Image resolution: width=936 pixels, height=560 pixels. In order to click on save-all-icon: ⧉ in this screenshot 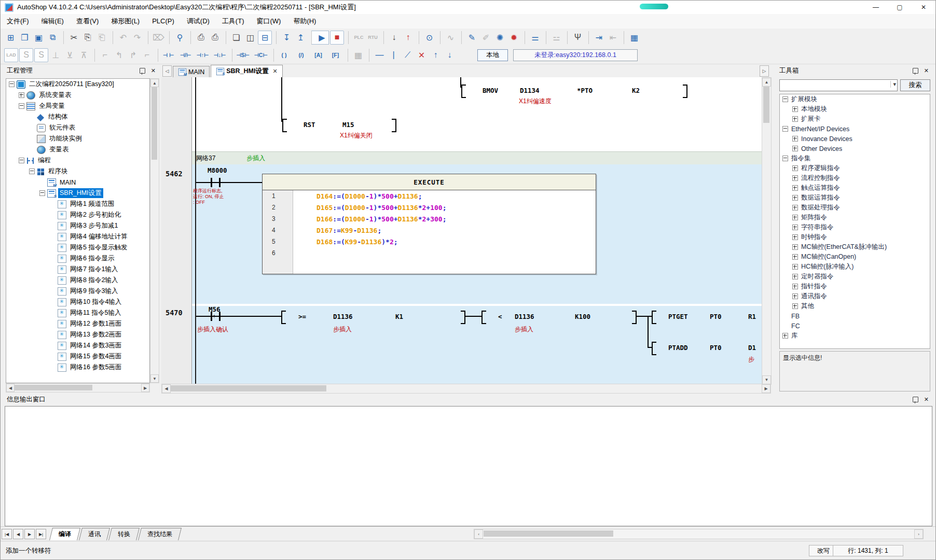, I will do `click(53, 37)`.